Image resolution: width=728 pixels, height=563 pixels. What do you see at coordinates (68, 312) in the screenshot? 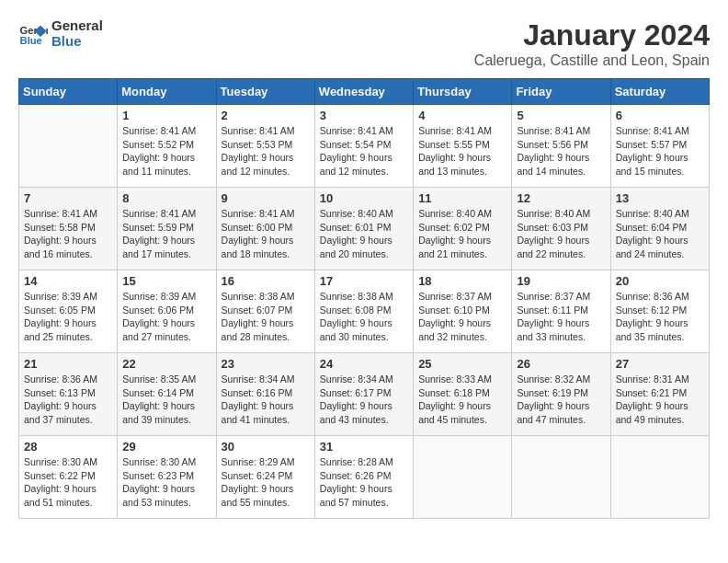
I see `calendar-cell: 14Sunrise: 8:39 AMSunset: 6:05 PMDayligh…` at bounding box center [68, 312].